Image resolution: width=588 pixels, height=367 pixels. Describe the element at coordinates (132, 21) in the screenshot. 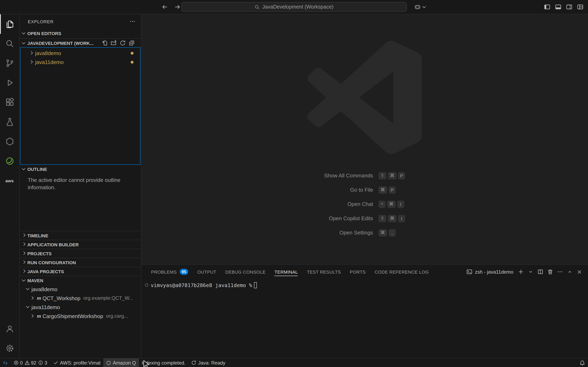

I see `more-actions-icon` at that location.